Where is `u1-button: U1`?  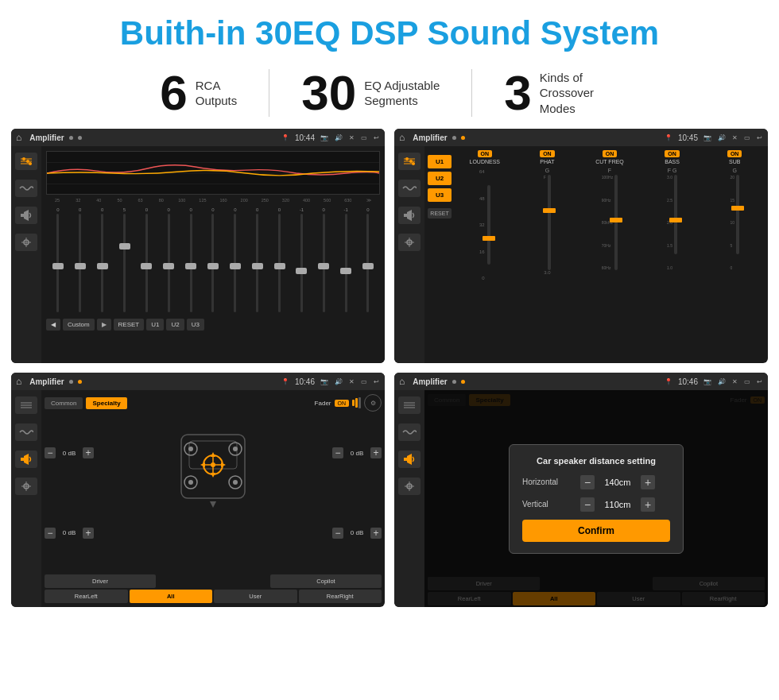
u1-button: U1 is located at coordinates (155, 324).